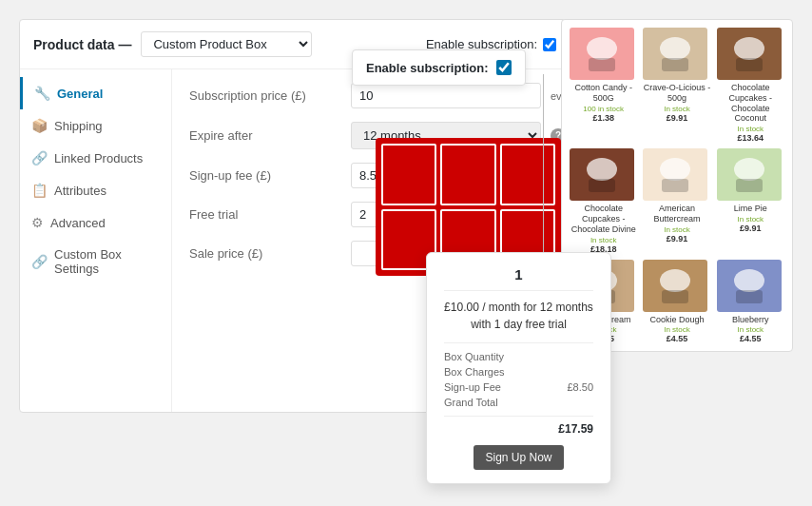 The width and height of the screenshot is (812, 506). What do you see at coordinates (677, 214) in the screenshot?
I see `product-name-4: American Buttercream` at bounding box center [677, 214].